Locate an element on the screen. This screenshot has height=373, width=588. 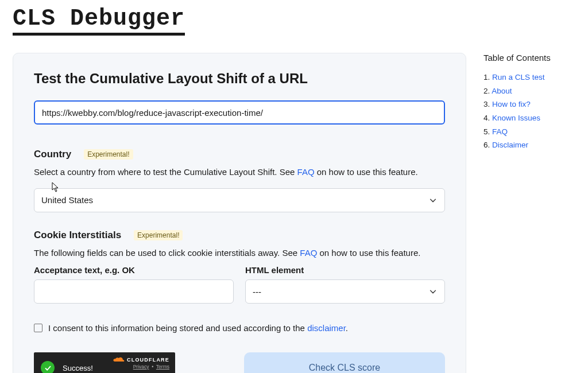
cookie-faq-link: FAQ is located at coordinates (308, 252).